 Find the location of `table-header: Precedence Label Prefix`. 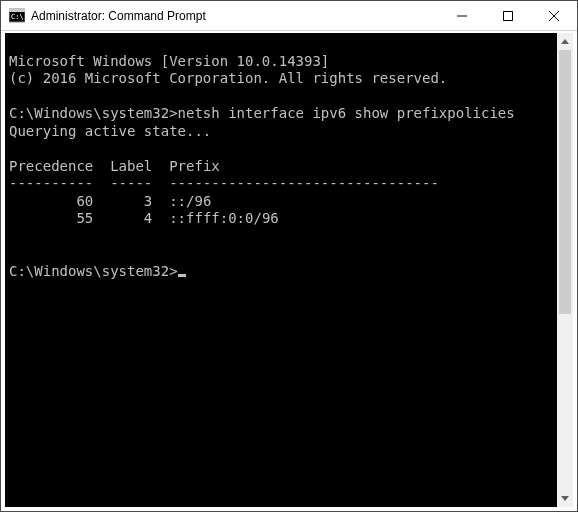

table-header: Precedence Label Prefix is located at coordinates (289, 167).